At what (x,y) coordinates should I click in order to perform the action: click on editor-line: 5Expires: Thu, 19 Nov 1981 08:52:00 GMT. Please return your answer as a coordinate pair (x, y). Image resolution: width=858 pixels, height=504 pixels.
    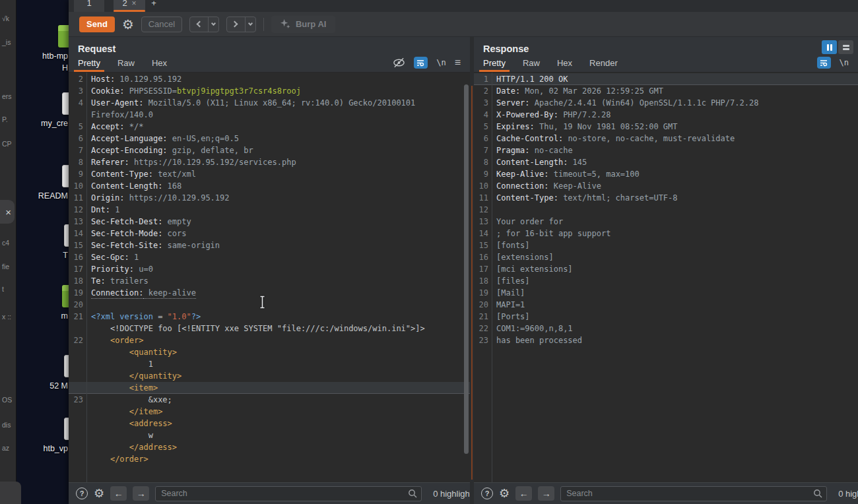
    Looking at the image, I should click on (666, 127).